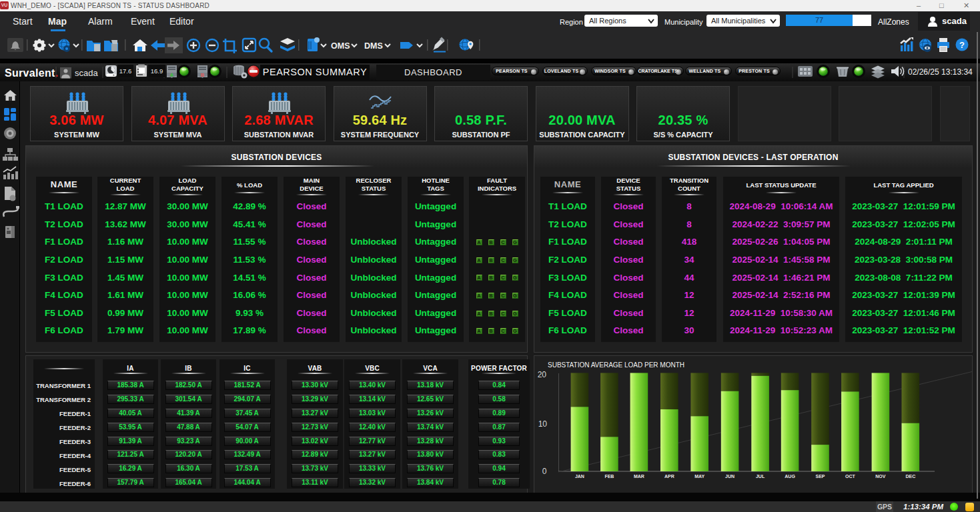 This screenshot has height=512, width=980. Describe the element at coordinates (670, 476) in the screenshot. I see `svg-text: APR` at that location.